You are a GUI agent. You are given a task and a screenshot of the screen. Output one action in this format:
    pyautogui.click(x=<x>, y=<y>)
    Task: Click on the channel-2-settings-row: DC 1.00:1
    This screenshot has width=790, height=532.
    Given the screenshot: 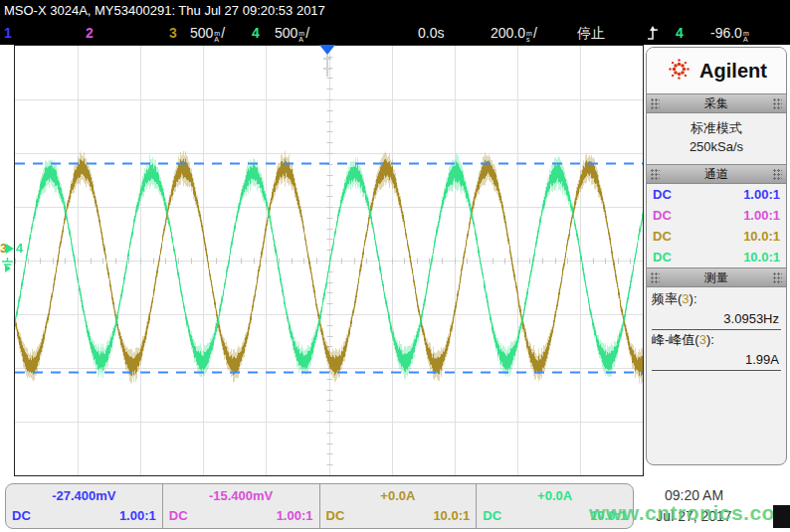 What is the action you would take?
    pyautogui.click(x=716, y=215)
    